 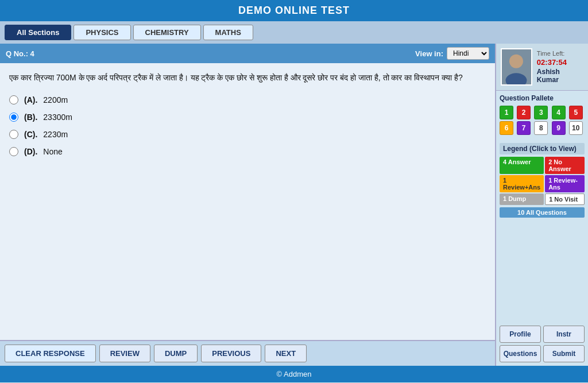 I want to click on time-label: Time Left:, so click(x=560, y=53).